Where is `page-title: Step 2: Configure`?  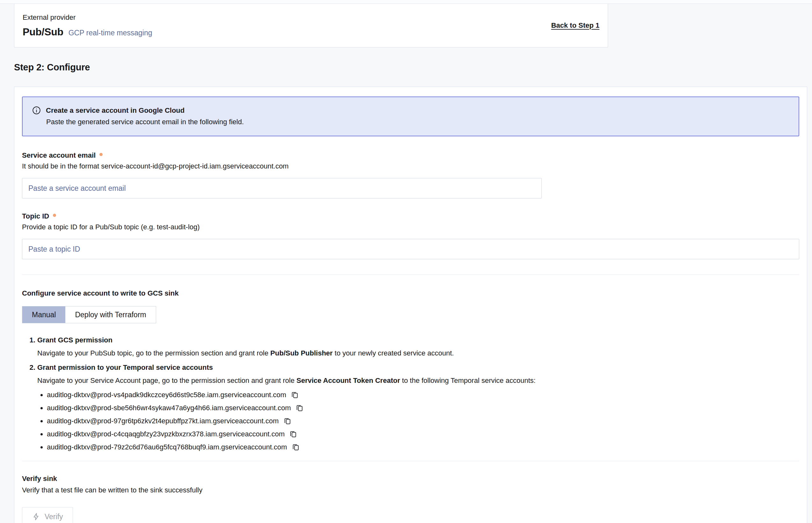 page-title: Step 2: Configure is located at coordinates (413, 67).